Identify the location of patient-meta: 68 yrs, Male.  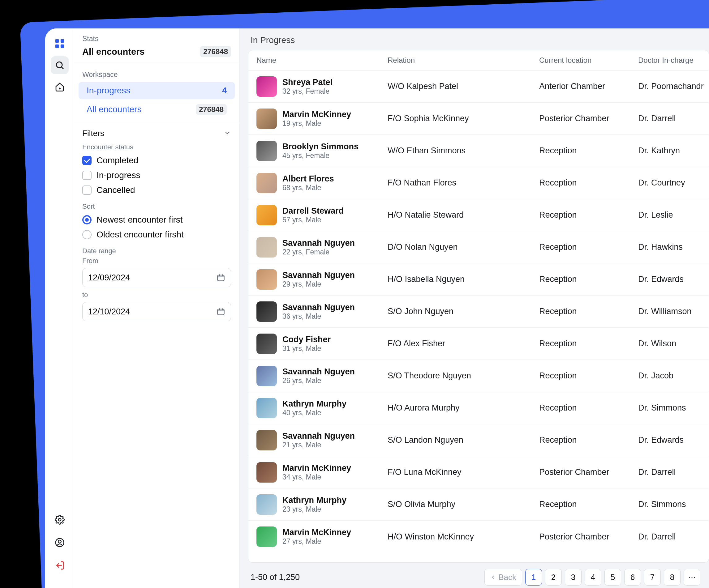
(309, 188).